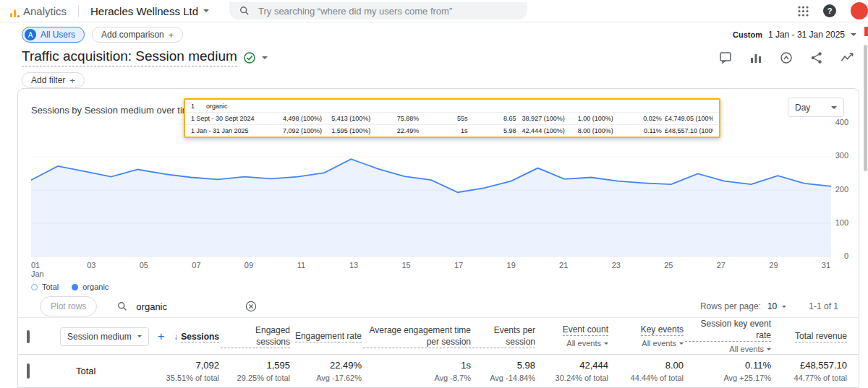 The width and height of the screenshot is (868, 388). What do you see at coordinates (830, 11) in the screenshot?
I see `help-icon: ?` at bounding box center [830, 11].